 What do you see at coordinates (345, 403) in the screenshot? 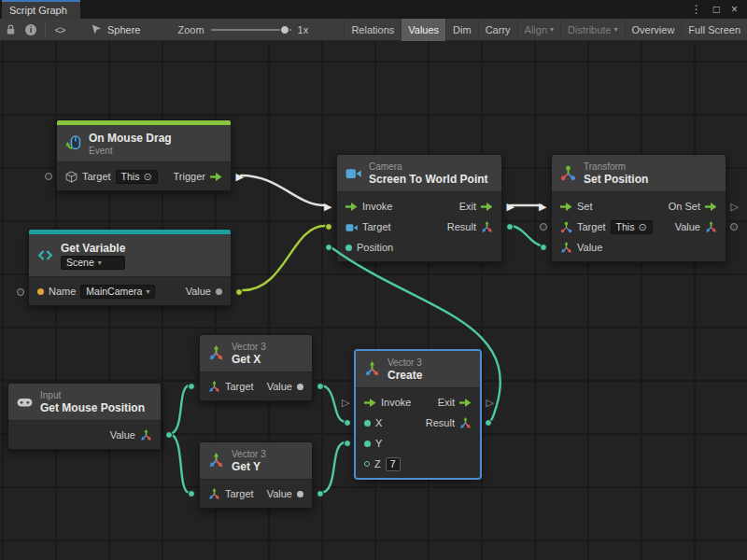
I see `invoke-input-port: ▷` at bounding box center [345, 403].